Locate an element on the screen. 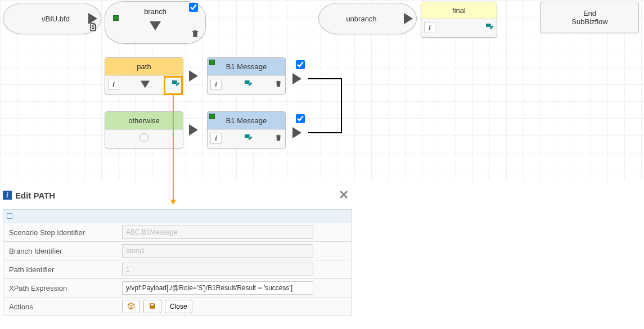  xpath-input is located at coordinates (218, 288).